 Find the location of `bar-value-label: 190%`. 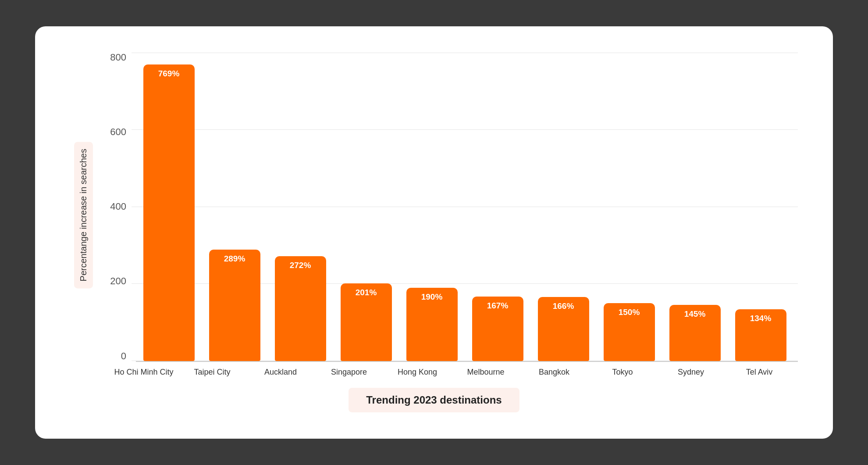

bar-value-label: 190% is located at coordinates (432, 297).